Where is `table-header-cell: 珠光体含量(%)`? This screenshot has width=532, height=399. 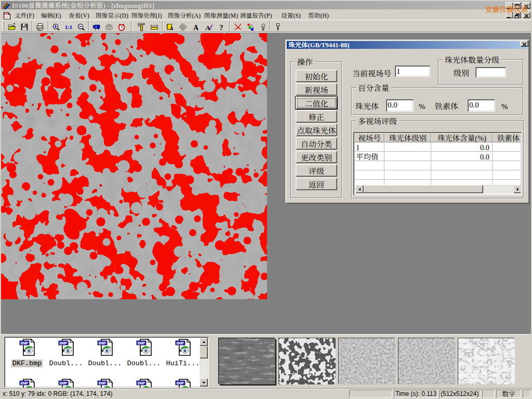 table-header-cell: 珠光体含量(%) is located at coordinates (462, 138).